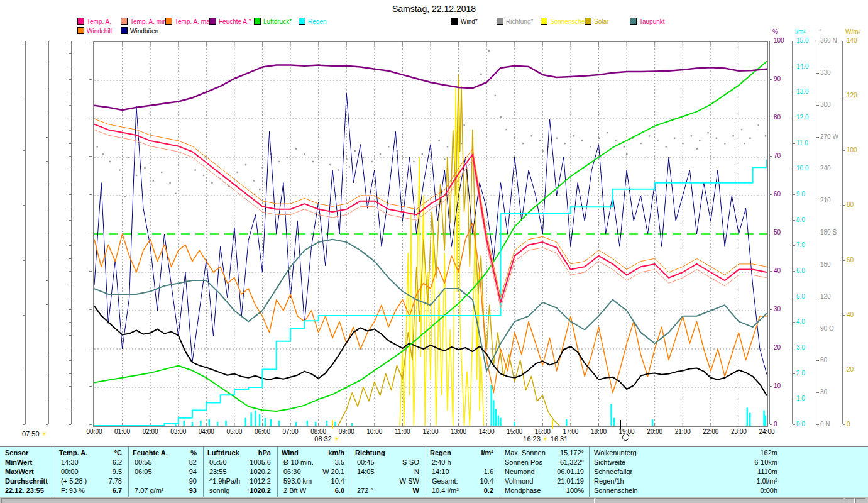  What do you see at coordinates (852, 40) in the screenshot?
I see `axis-tick-label-wm2: 140` at bounding box center [852, 40].